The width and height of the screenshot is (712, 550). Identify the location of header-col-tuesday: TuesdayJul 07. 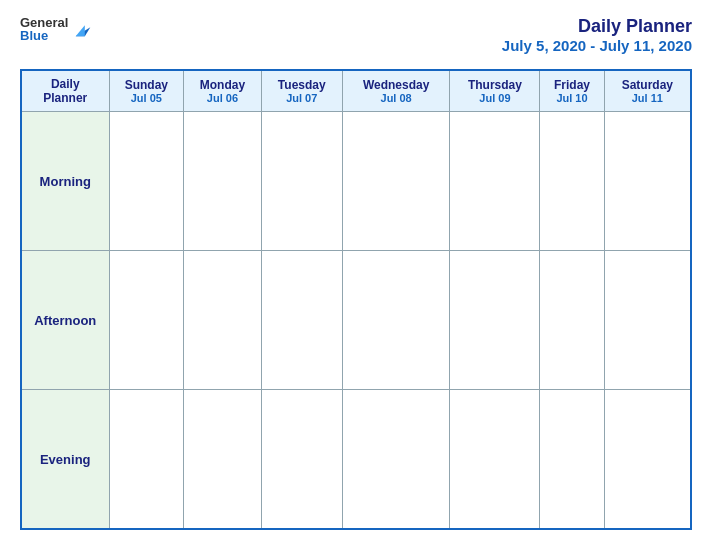
(302, 91).